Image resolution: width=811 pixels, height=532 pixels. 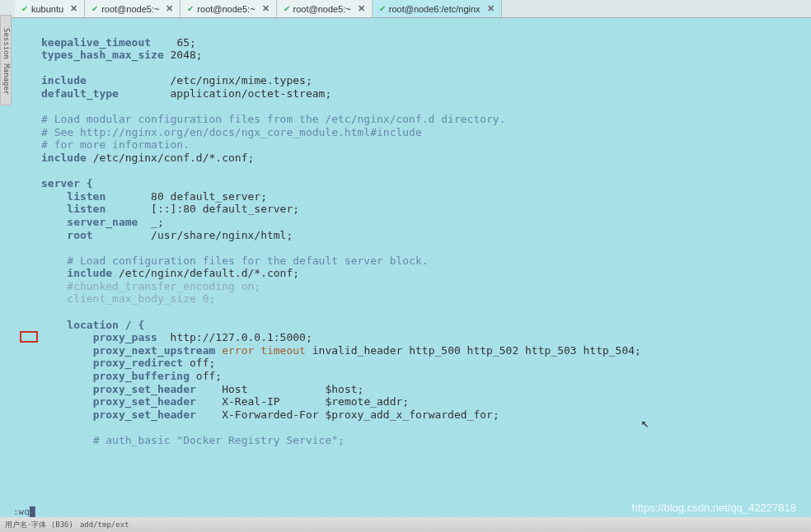 What do you see at coordinates (49, 8) in the screenshot?
I see `tab-kubuntu: ✔ kubuntu ✕` at bounding box center [49, 8].